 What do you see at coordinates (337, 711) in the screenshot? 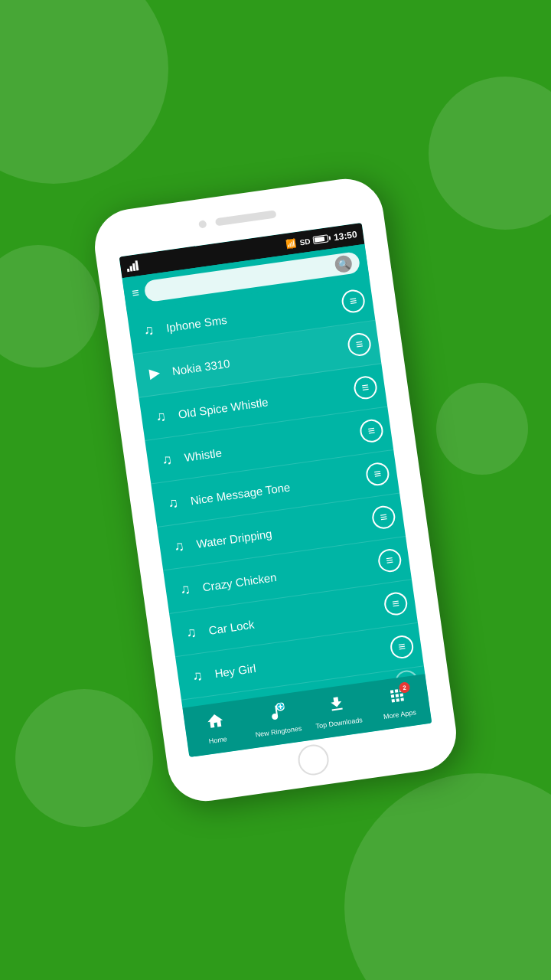
I see `nav-item-top-downloads: Top Downloads` at bounding box center [337, 711].